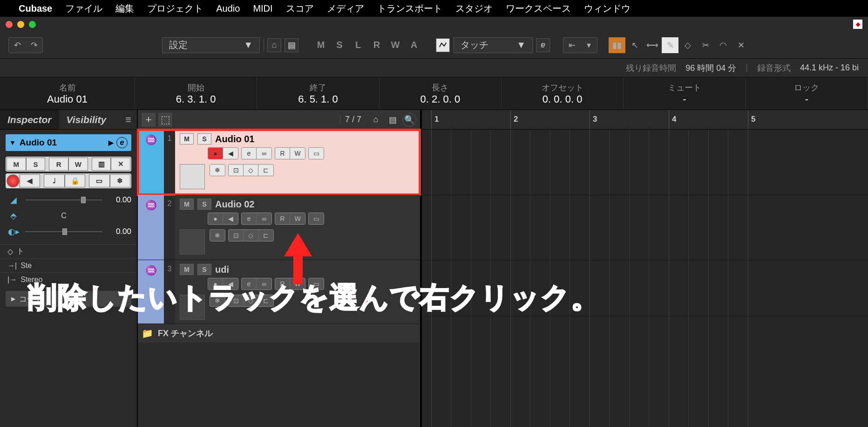 This screenshot has width=868, height=427. What do you see at coordinates (222, 269) in the screenshot?
I see `track-name: udi` at bounding box center [222, 269].